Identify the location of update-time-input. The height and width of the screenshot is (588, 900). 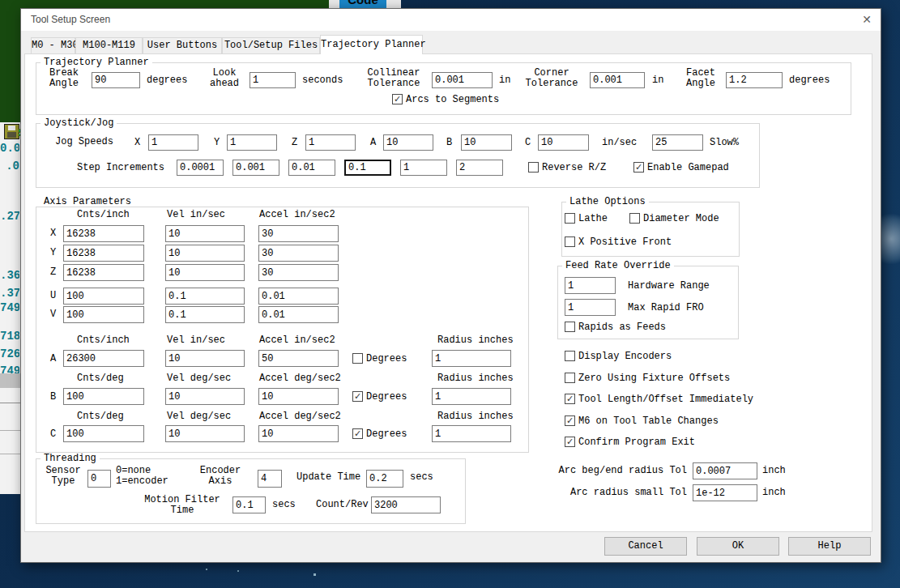
(385, 479).